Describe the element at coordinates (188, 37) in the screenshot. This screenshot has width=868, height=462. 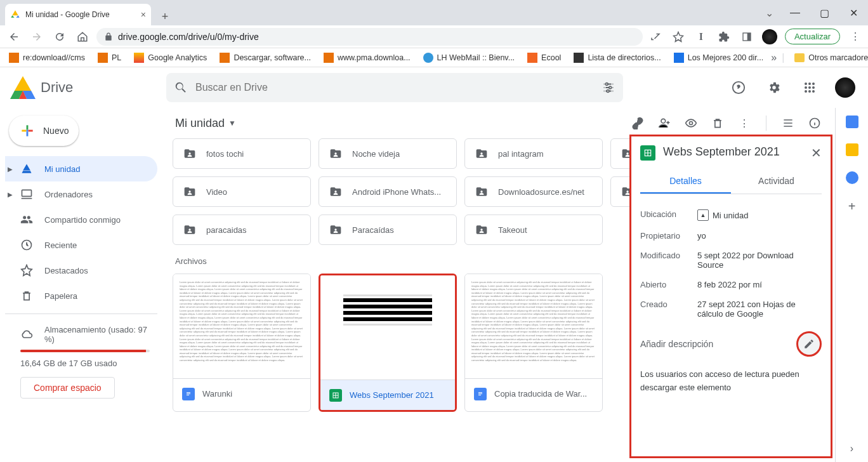
I see `url-text: drive.google.com/drive/u/0/my-drive` at that location.